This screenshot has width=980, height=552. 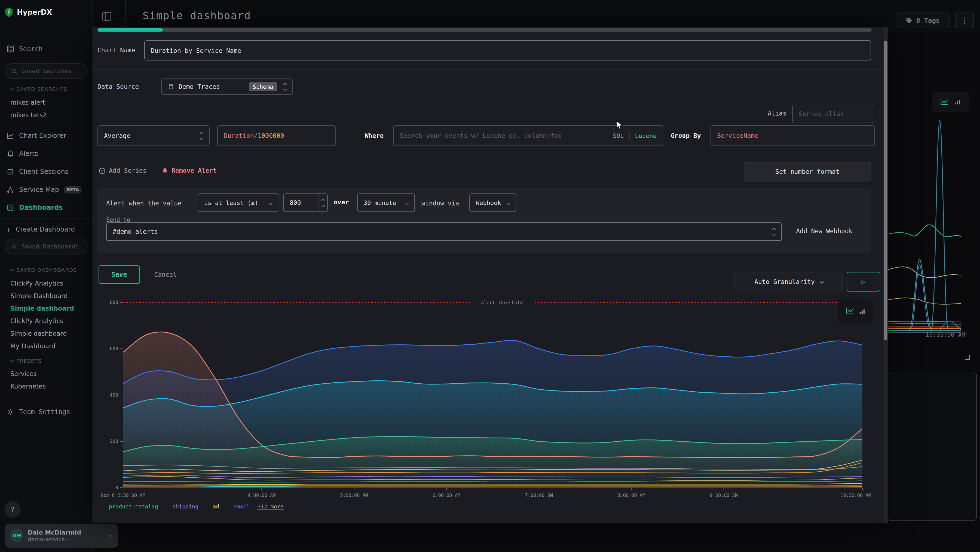 I want to click on legend-item: — email, so click(x=238, y=506).